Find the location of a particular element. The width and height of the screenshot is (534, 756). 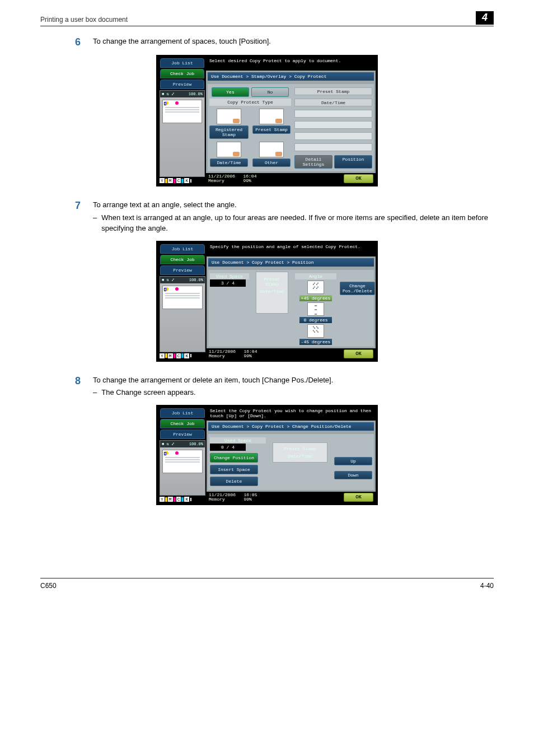

angle-plus45: +45 degrees is located at coordinates (316, 298).